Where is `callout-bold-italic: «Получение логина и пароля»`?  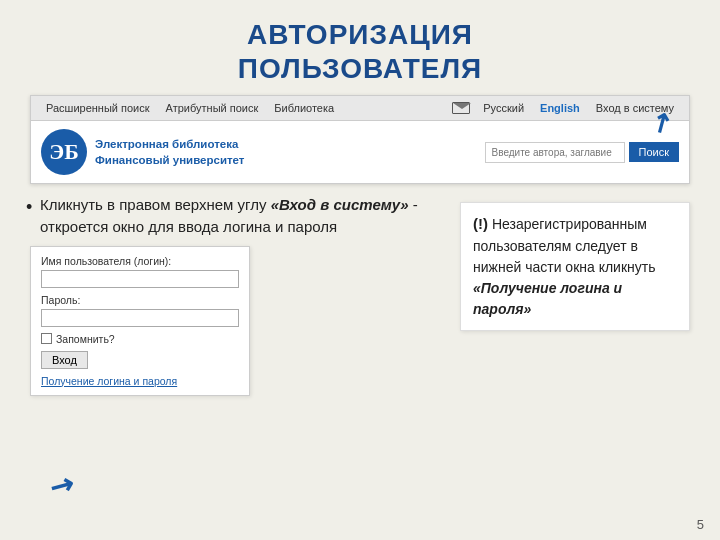
callout-bold-italic: «Получение логина и пароля» is located at coordinates (548, 298).